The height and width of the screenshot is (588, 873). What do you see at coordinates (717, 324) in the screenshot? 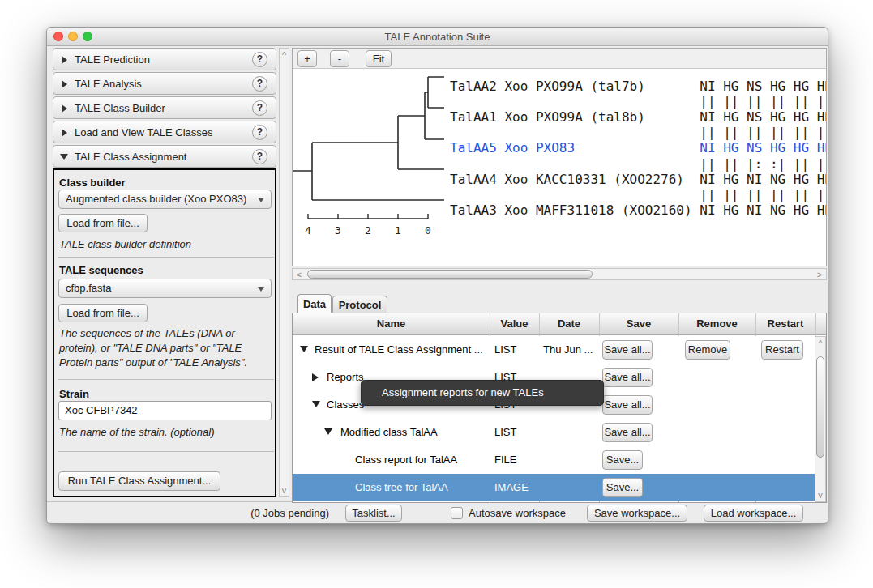
I see `col-remove: Remove` at bounding box center [717, 324].